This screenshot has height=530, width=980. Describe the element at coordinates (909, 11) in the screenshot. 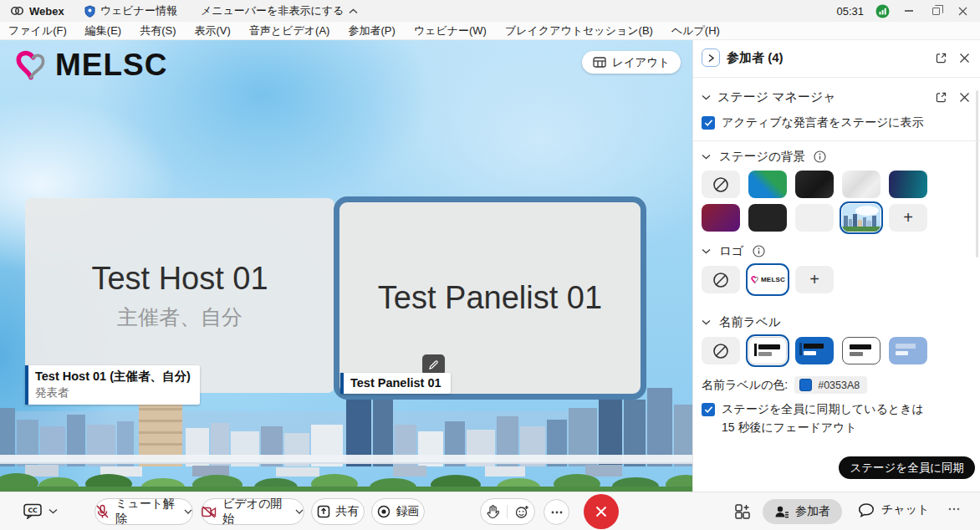

I see `minimize-button` at that location.